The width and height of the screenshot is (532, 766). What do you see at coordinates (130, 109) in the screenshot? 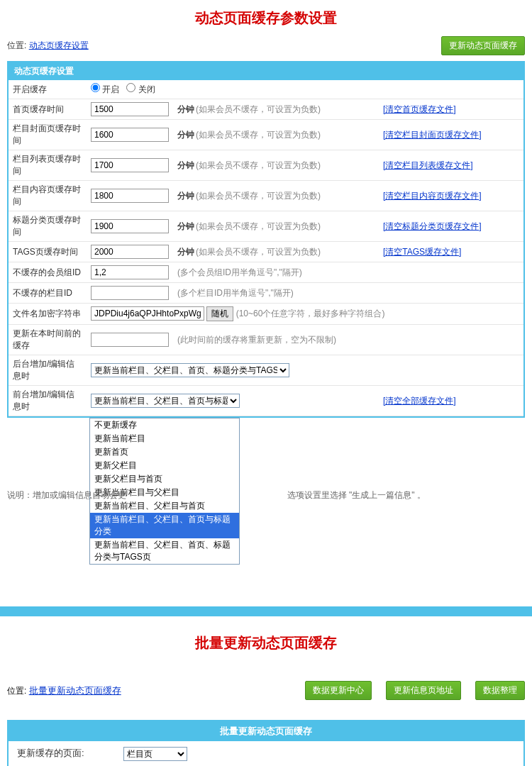
I see `home-time-input` at bounding box center [130, 109].